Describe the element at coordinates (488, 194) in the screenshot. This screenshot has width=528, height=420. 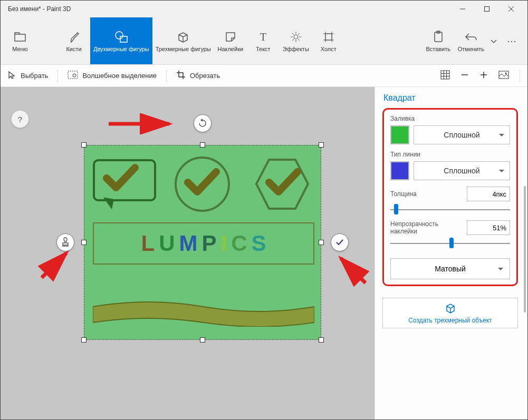
I see `thickness-input` at that location.